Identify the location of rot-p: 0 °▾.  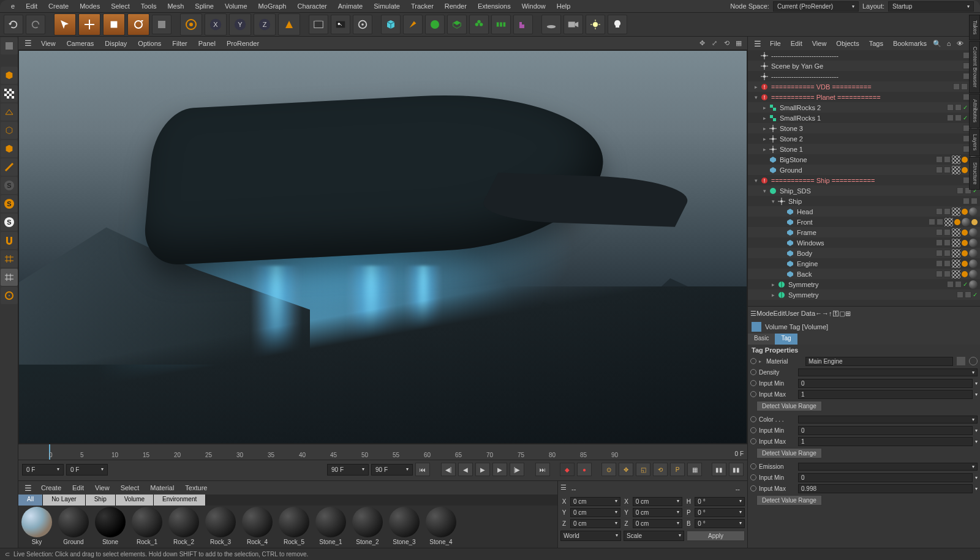
(720, 513).